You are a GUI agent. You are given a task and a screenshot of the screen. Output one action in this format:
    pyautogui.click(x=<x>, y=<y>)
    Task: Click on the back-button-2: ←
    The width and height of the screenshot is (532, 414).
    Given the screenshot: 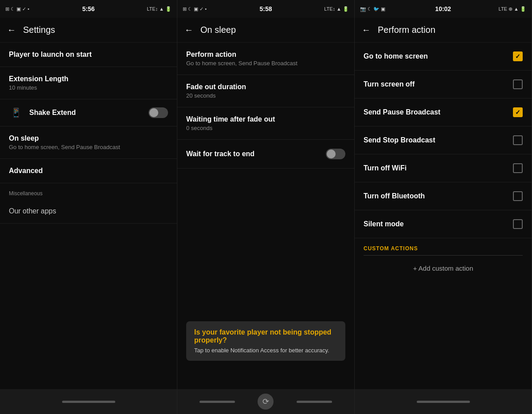 What is the action you would take?
    pyautogui.click(x=189, y=30)
    